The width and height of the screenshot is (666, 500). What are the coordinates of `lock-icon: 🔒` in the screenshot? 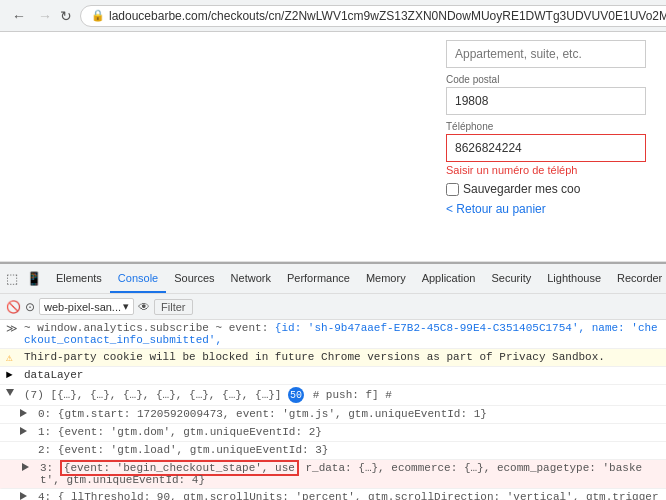 It's located at (98, 16).